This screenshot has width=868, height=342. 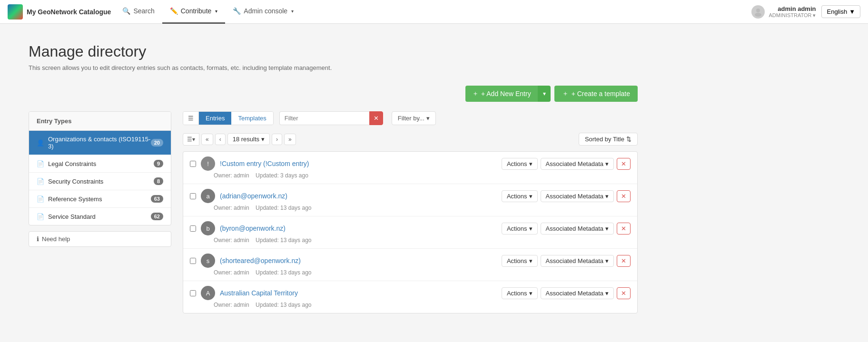 What do you see at coordinates (239, 139) in the screenshot?
I see `results-nav-group: ☰▾ « ‹ 18 results ▾ › »` at bounding box center [239, 139].